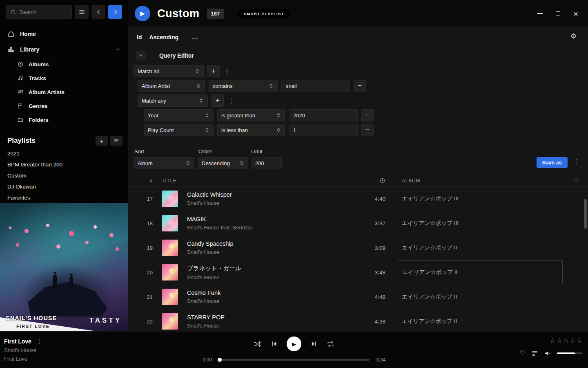 The width and height of the screenshot is (588, 368). What do you see at coordinates (195, 37) in the screenshot?
I see `more-options-icon: …` at bounding box center [195, 37].